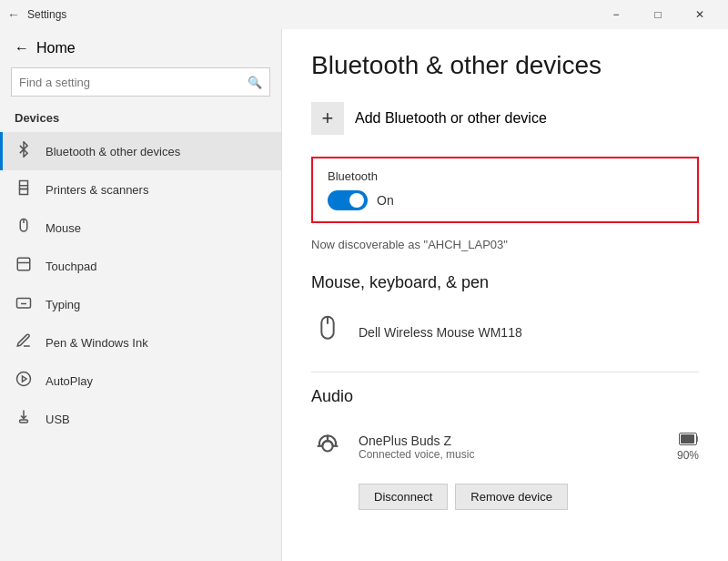 This screenshot has height=561, width=728. I want to click on discoverable-text: Now discoverable as "AHCH_LAP03", so click(505, 244).